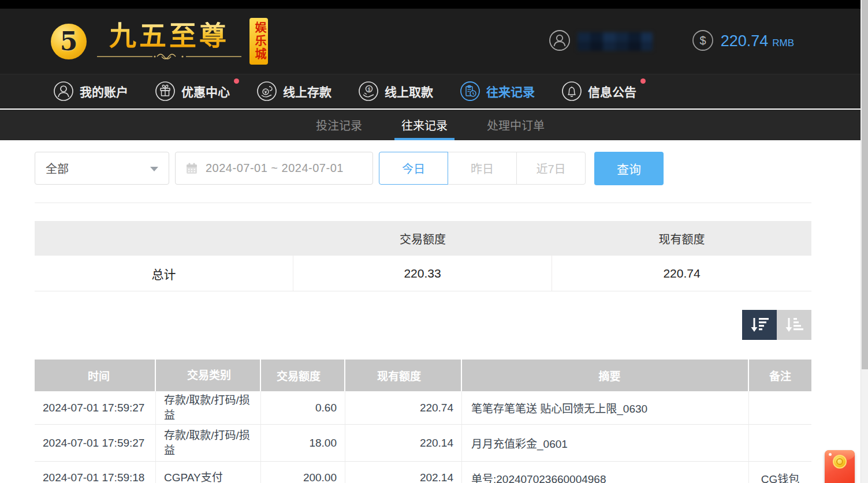  Describe the element at coordinates (404, 375) in the screenshot. I see `col-header-balance: 现有额度` at that location.